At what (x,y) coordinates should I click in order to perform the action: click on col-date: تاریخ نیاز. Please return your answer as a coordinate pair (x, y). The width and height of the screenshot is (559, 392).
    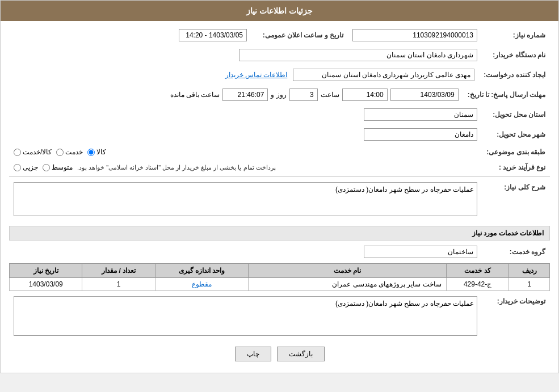
    Looking at the image, I should click on (46, 271).